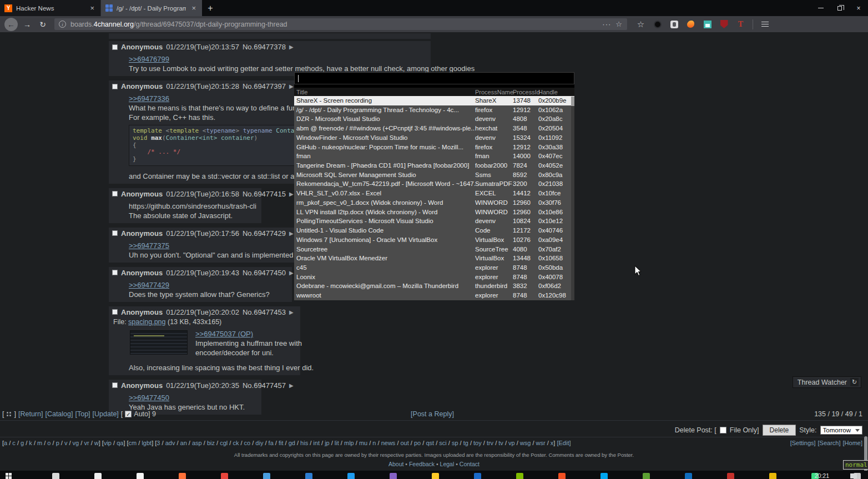  What do you see at coordinates (477, 443) in the screenshot?
I see `board-link-toy: toy` at bounding box center [477, 443].